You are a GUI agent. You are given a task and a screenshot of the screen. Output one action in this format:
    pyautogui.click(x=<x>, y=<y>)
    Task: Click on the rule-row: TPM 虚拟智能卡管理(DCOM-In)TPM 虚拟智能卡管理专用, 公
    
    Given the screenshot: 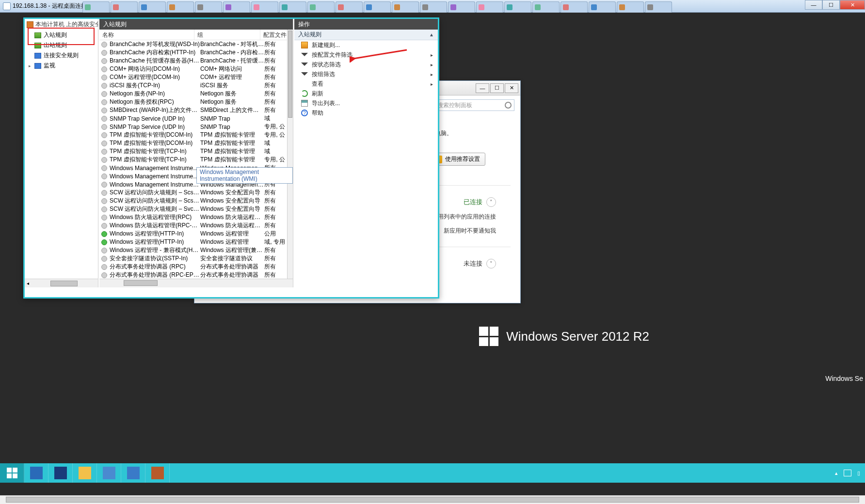 What is the action you would take?
    pyautogui.click(x=193, y=135)
    